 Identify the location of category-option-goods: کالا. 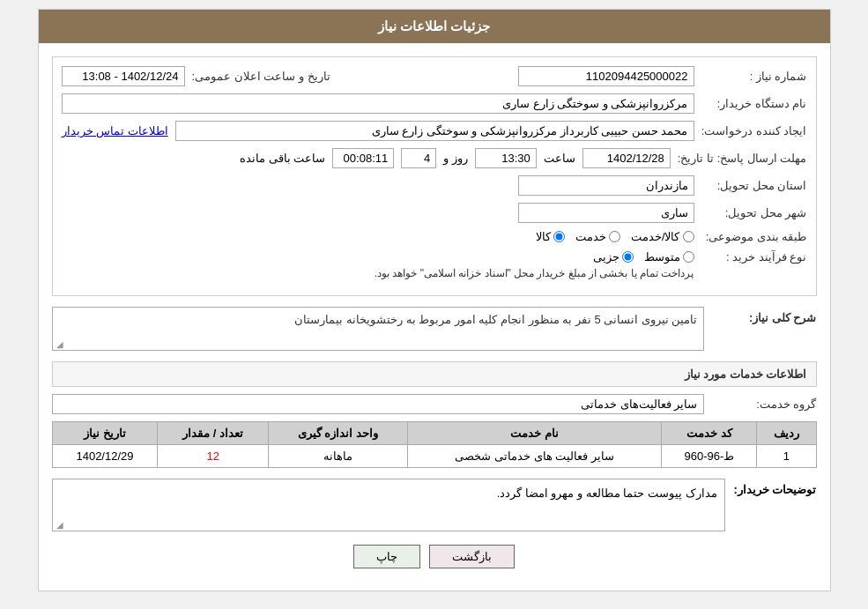
(550, 236).